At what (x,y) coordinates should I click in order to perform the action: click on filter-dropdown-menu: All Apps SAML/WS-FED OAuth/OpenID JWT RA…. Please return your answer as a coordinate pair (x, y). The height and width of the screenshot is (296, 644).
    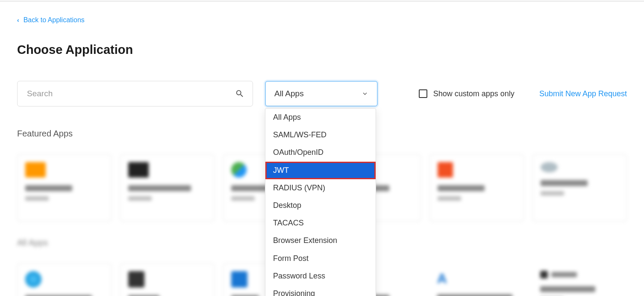
    Looking at the image, I should click on (321, 202).